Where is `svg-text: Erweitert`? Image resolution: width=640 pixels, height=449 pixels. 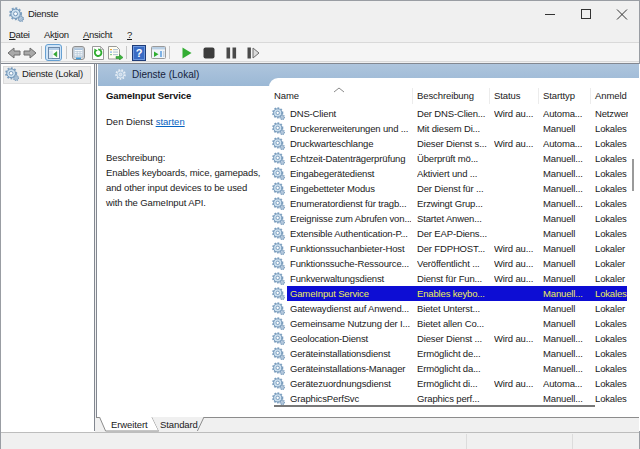
svg-text: Erweitert is located at coordinates (130, 424).